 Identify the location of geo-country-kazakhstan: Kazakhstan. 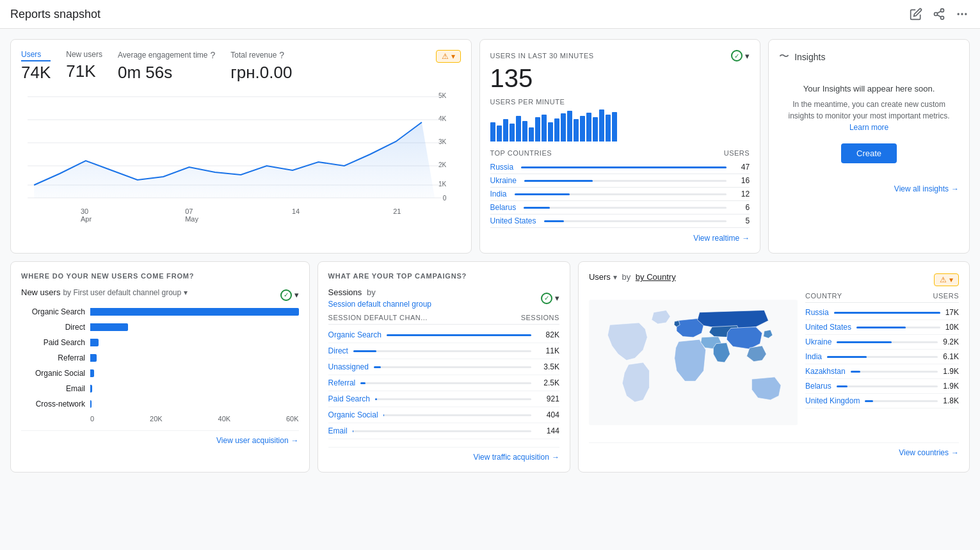
(826, 371).